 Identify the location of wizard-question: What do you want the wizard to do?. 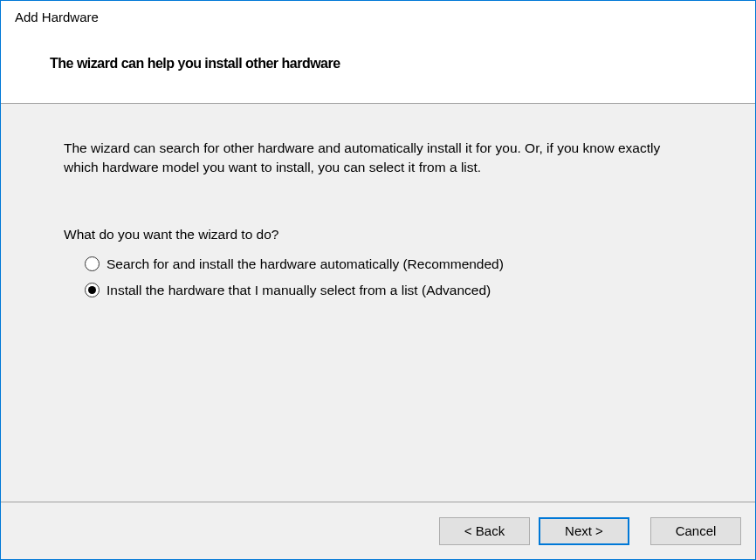
(378, 235).